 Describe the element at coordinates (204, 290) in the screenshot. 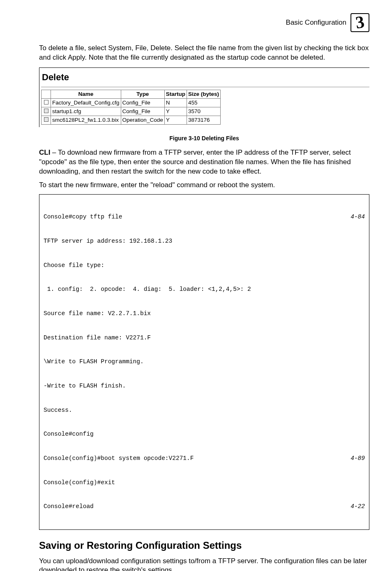

I see `cli-line: 1. config: 2. opcode: 4. diag: 5. loader…` at that location.